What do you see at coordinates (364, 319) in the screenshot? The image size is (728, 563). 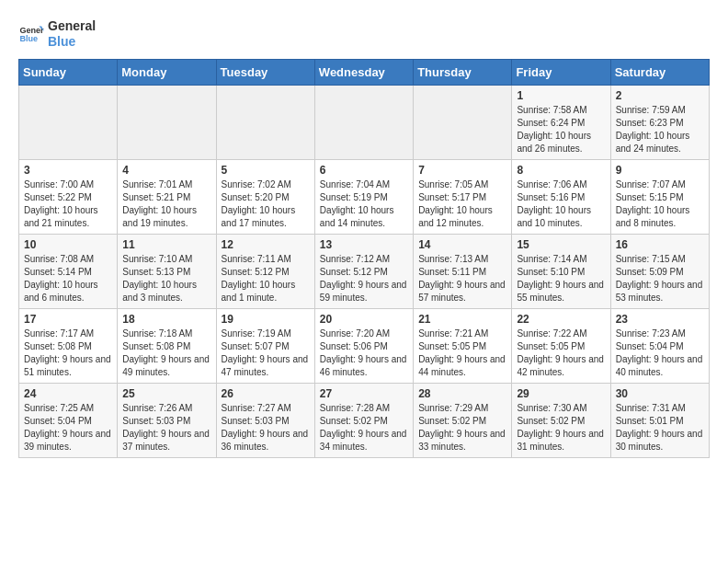 I see `day-number: 20` at bounding box center [364, 319].